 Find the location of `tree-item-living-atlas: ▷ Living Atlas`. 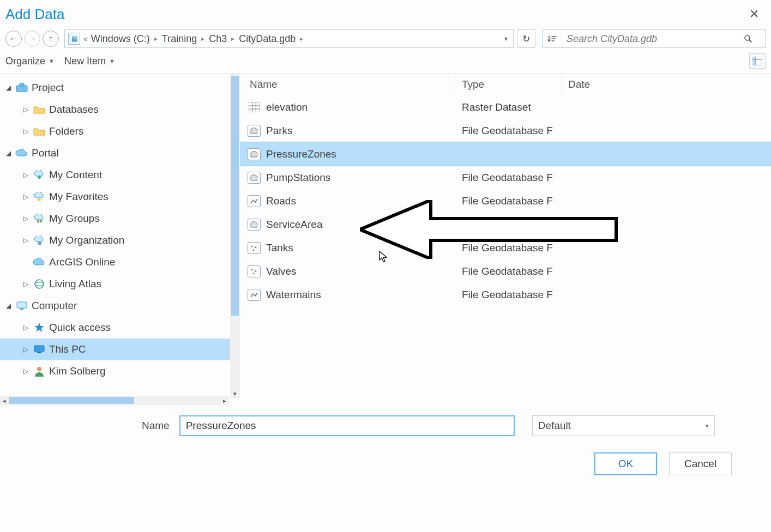

tree-item-living-atlas: ▷ Living Atlas is located at coordinates (120, 284).